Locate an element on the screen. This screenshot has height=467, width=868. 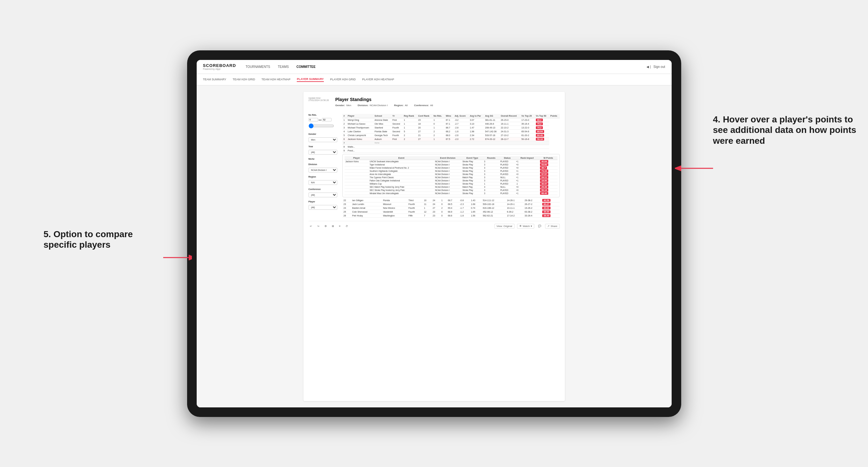
gender-value: Men is located at coordinates (349, 105).